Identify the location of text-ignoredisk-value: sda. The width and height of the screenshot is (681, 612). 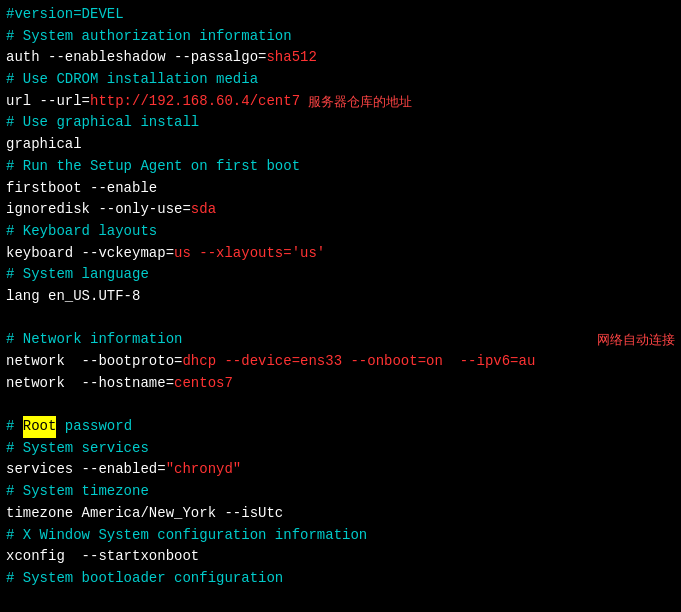
(204, 210).